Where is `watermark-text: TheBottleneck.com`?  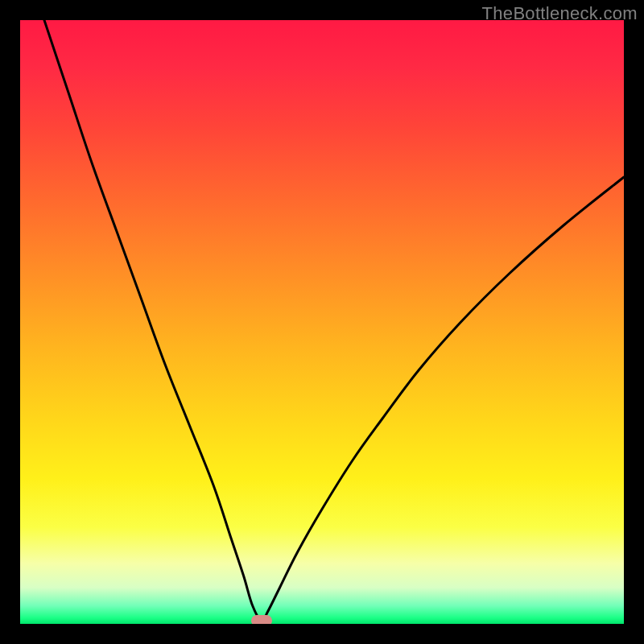 watermark-text: TheBottleneck.com is located at coordinates (560, 14).